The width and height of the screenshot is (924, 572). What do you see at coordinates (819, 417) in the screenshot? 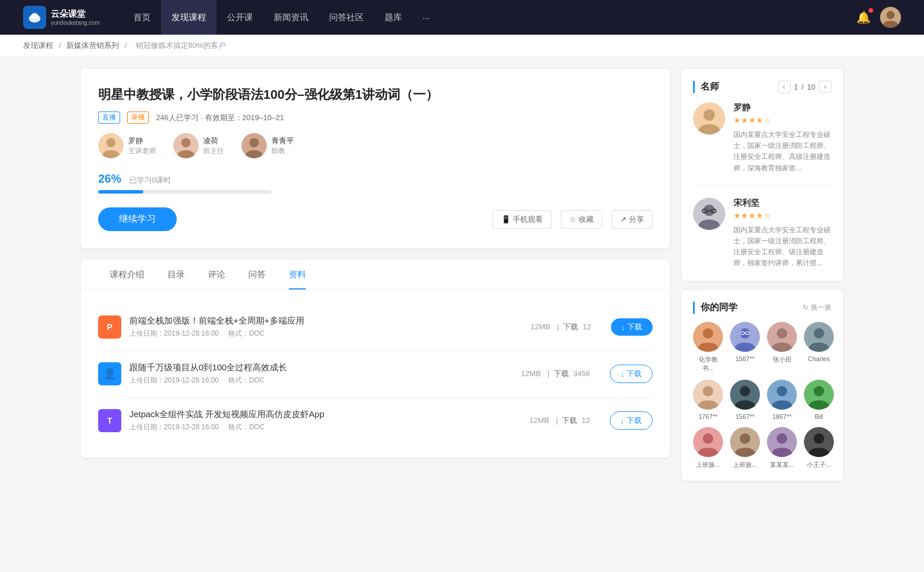
I see `classmate-name-7: Bill` at bounding box center [819, 417].